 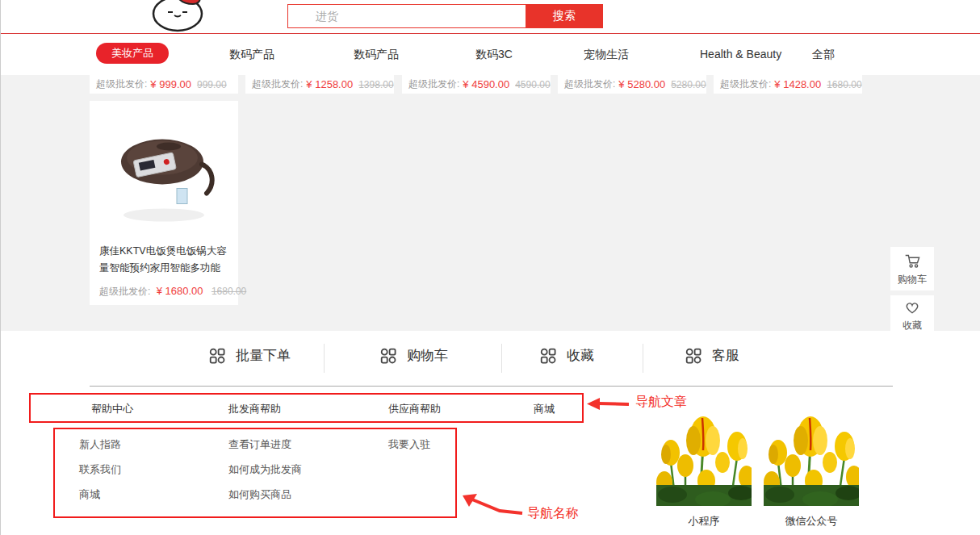 I want to click on nav-tab: 数码3C, so click(x=494, y=55).